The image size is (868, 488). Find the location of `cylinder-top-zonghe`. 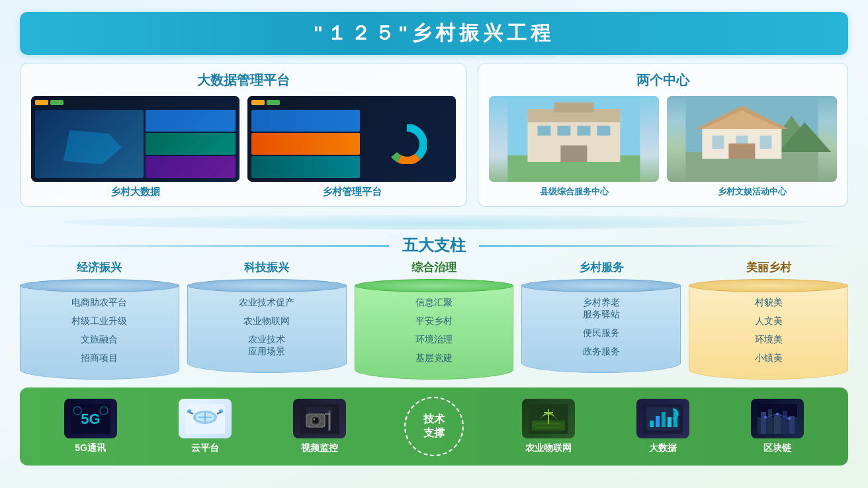

cylinder-top-zonghe is located at coordinates (434, 286).